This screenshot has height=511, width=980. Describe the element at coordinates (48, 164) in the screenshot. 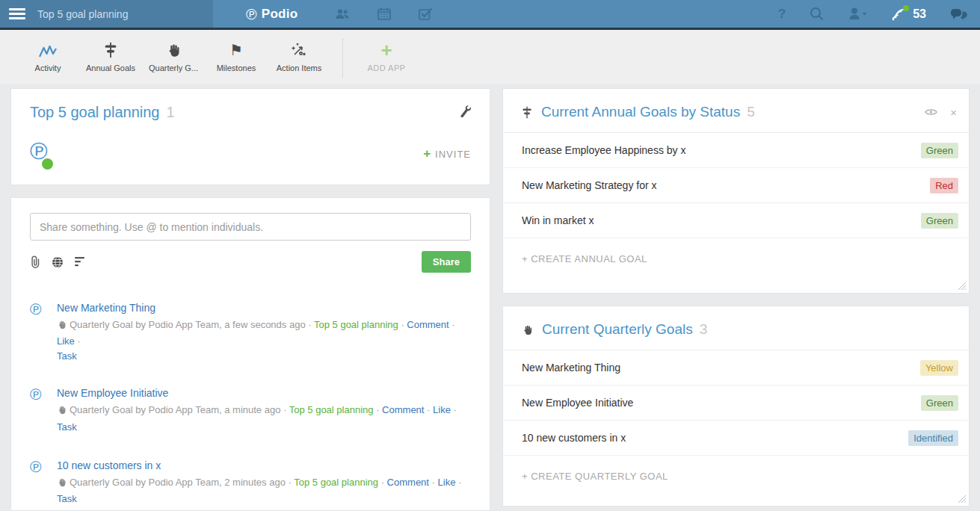

I see `presence-dot-icon` at that location.